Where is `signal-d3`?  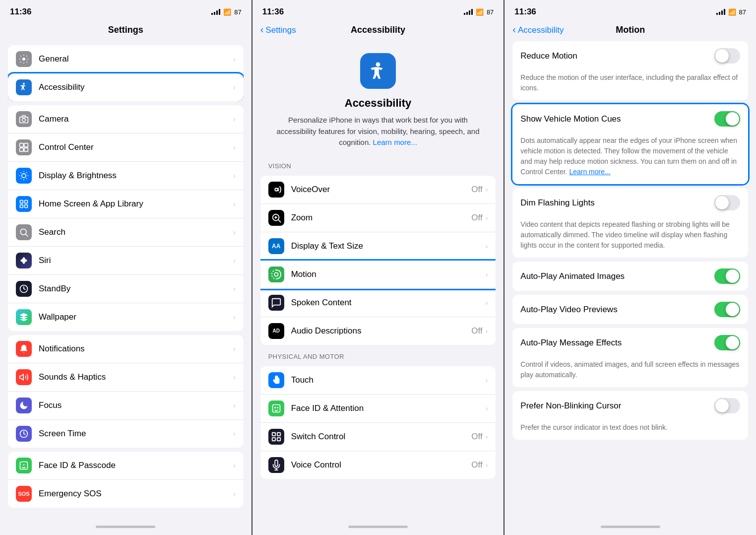 signal-d3 is located at coordinates (217, 13).